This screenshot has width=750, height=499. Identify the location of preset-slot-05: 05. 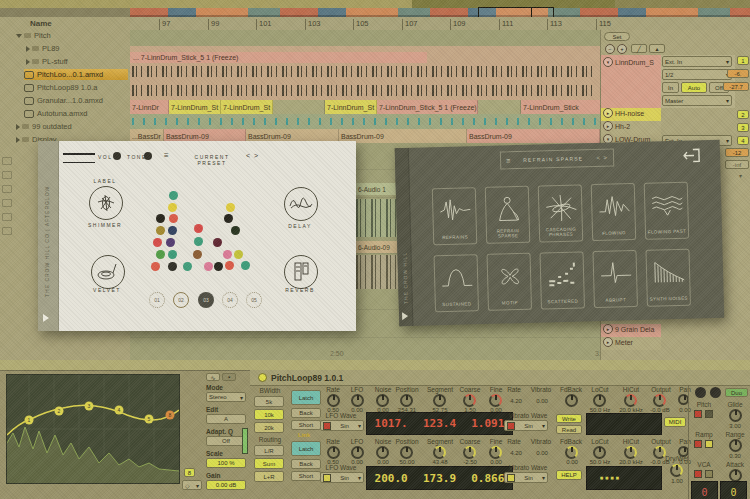
(254, 300).